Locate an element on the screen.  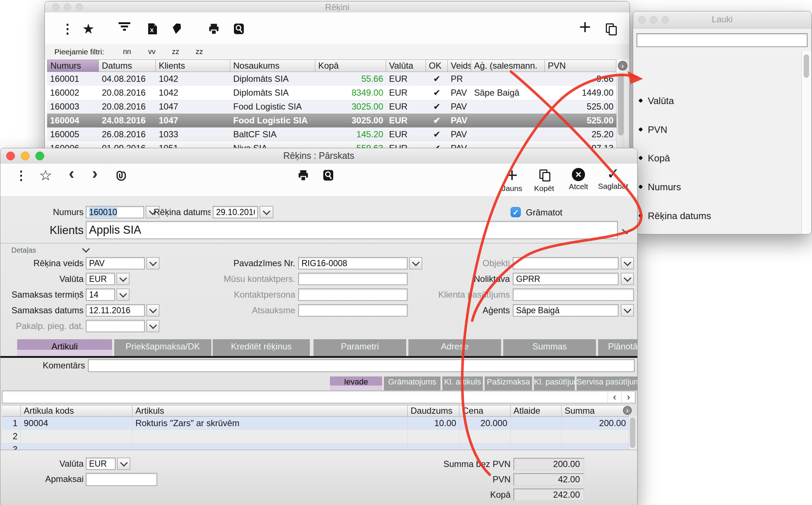
column-header-artikula-kods: Artikula kods is located at coordinates (77, 411).